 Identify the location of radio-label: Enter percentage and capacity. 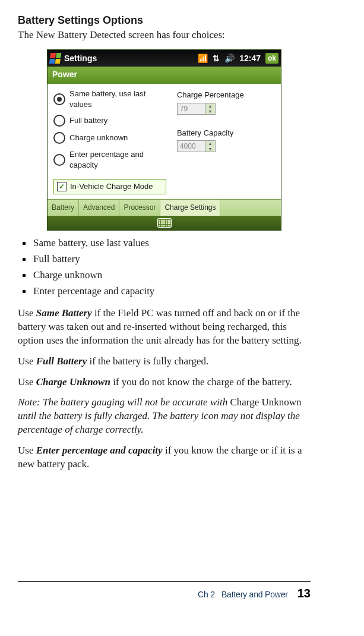
(118, 159).